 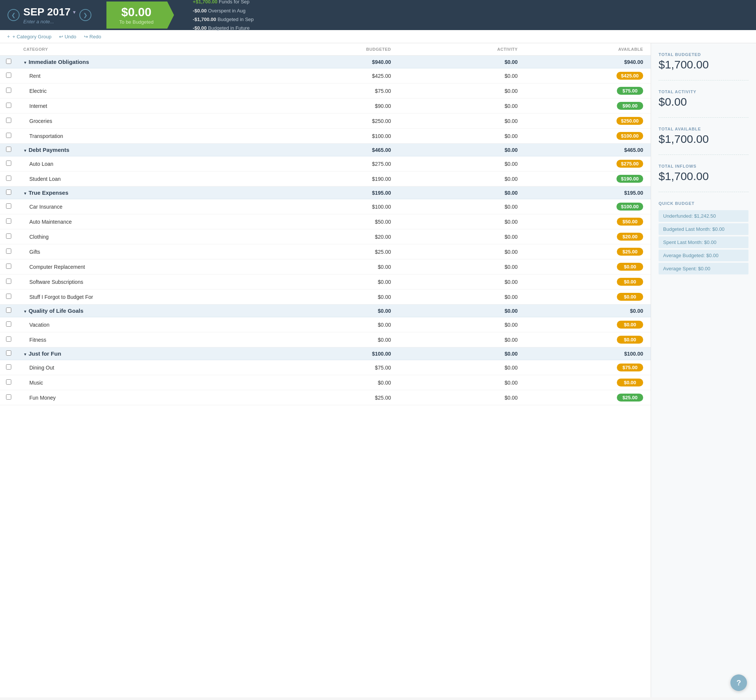 What do you see at coordinates (325, 325) in the screenshot?
I see `table-row: Vacation $0.00 $0.00 $0.00` at bounding box center [325, 325].